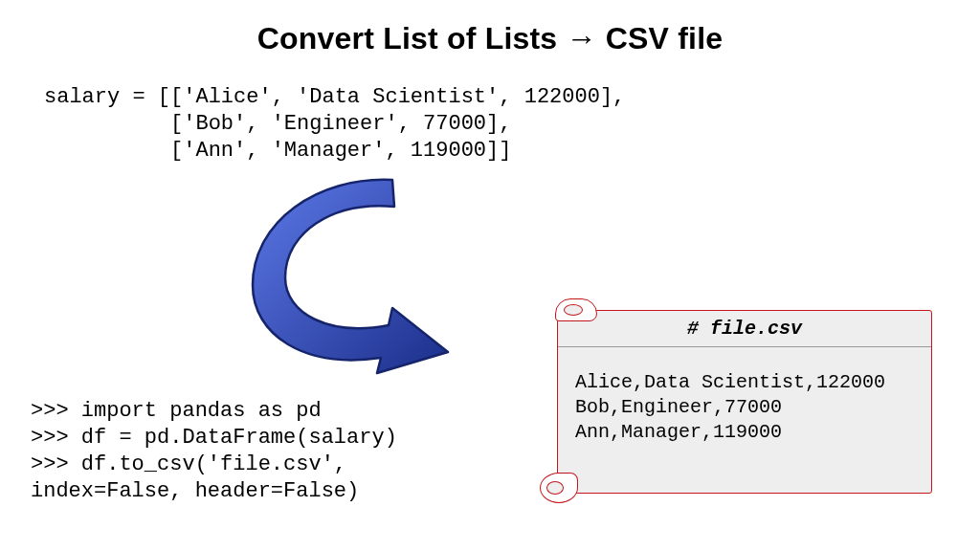 Image resolution: width=980 pixels, height=551 pixels. What do you see at coordinates (490, 38) in the screenshot?
I see `page-title: Convert List of Lists → CSV file` at bounding box center [490, 38].